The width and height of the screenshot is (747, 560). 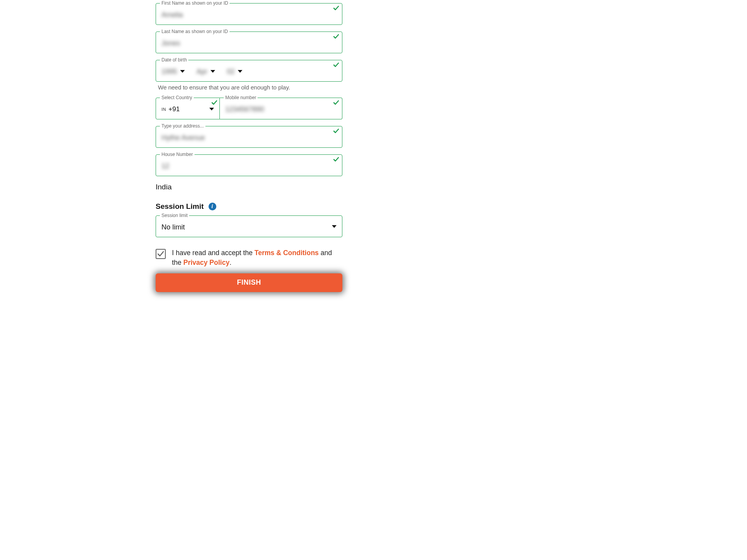 I want to click on last-name-label: Last Name as shown on your ID, so click(x=195, y=32).